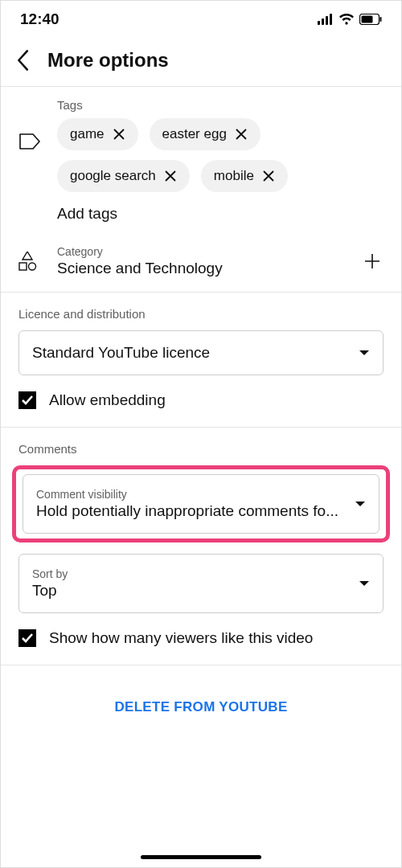 This screenshot has width=402, height=868. What do you see at coordinates (40, 19) in the screenshot?
I see `status-time: 12:40` at bounding box center [40, 19].